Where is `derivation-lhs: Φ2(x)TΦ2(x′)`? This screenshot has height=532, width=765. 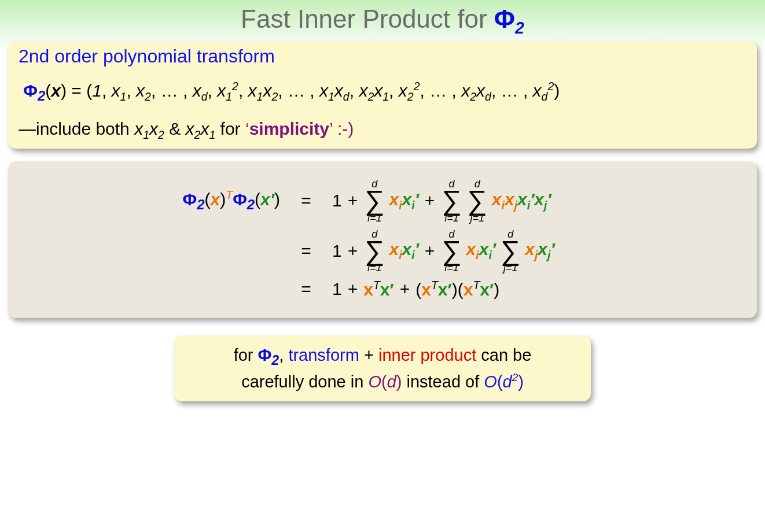 derivation-lhs: Φ2(x)TΦ2(x′) is located at coordinates (156, 201).